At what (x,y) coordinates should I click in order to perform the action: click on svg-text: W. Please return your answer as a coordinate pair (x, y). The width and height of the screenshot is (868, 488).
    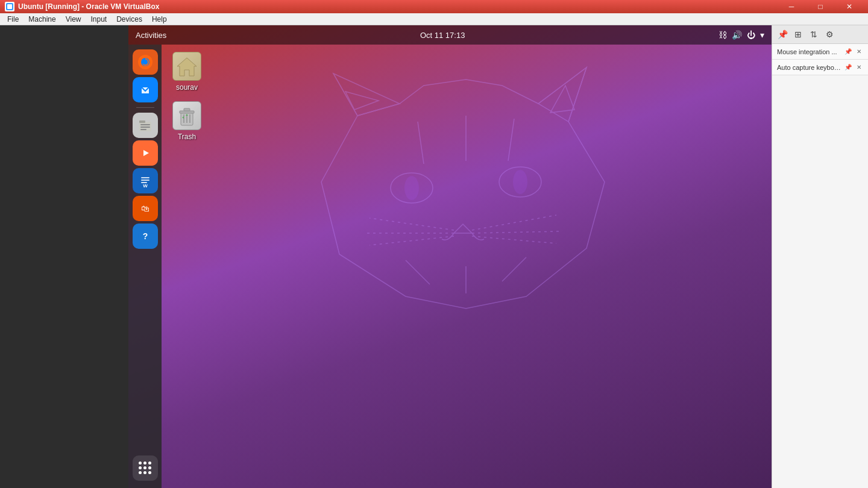
    Looking at the image, I should click on (145, 186).